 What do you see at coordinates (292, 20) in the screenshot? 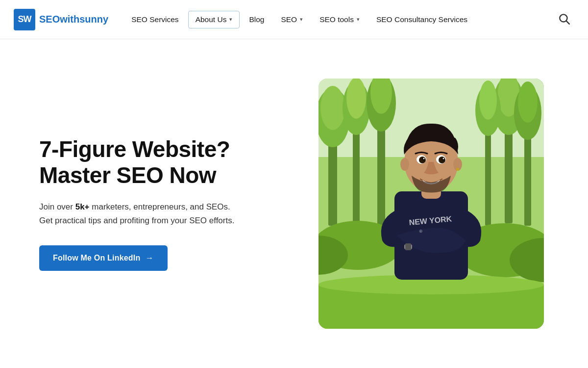
I see `nav-item-seo: SEO ▾` at bounding box center [292, 20].